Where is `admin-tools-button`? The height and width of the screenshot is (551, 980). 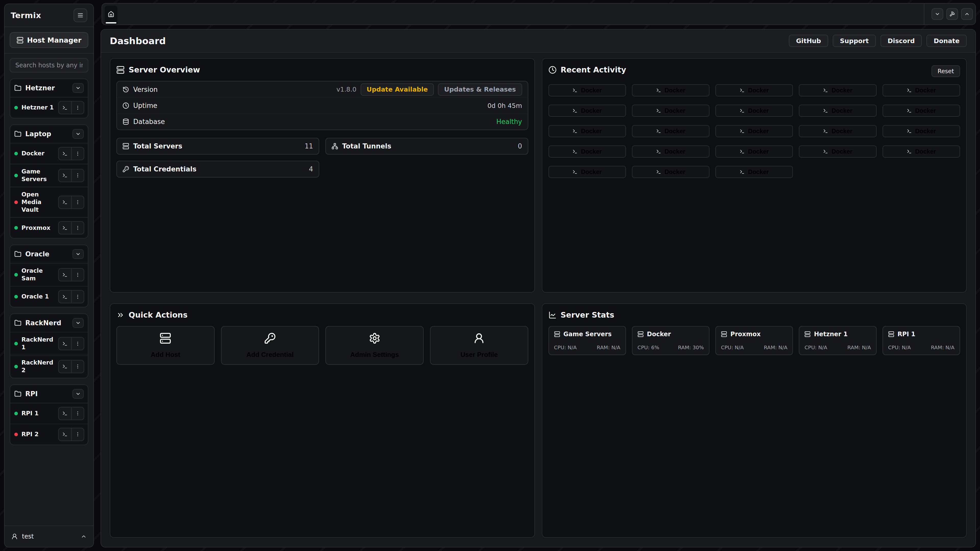
admin-tools-button is located at coordinates (952, 14).